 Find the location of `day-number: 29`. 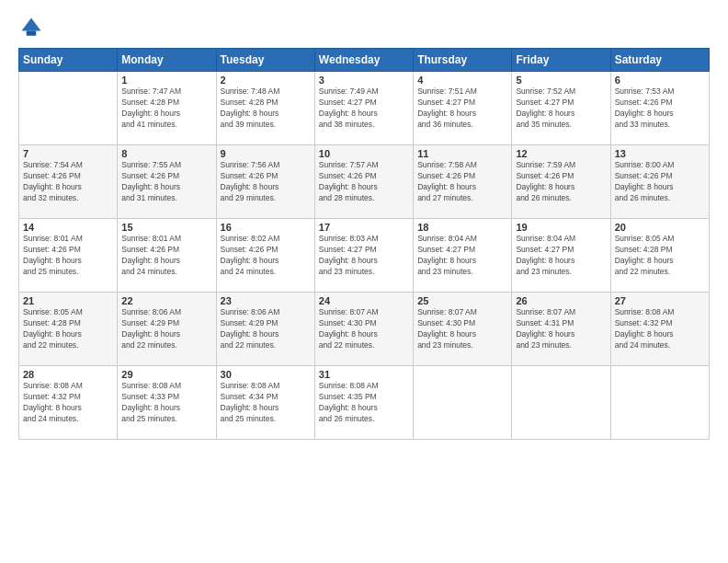

day-number: 29 is located at coordinates (166, 374).